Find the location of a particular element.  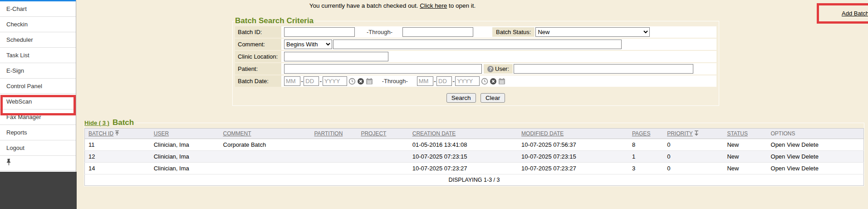

batch-status-label: Batch Status: is located at coordinates (514, 32).